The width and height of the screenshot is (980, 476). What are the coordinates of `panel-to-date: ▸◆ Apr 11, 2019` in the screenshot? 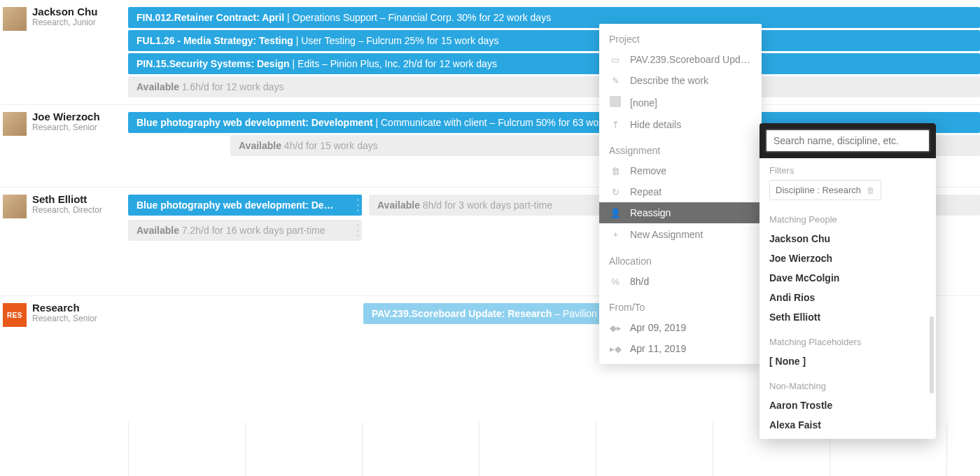 It's located at (680, 351).